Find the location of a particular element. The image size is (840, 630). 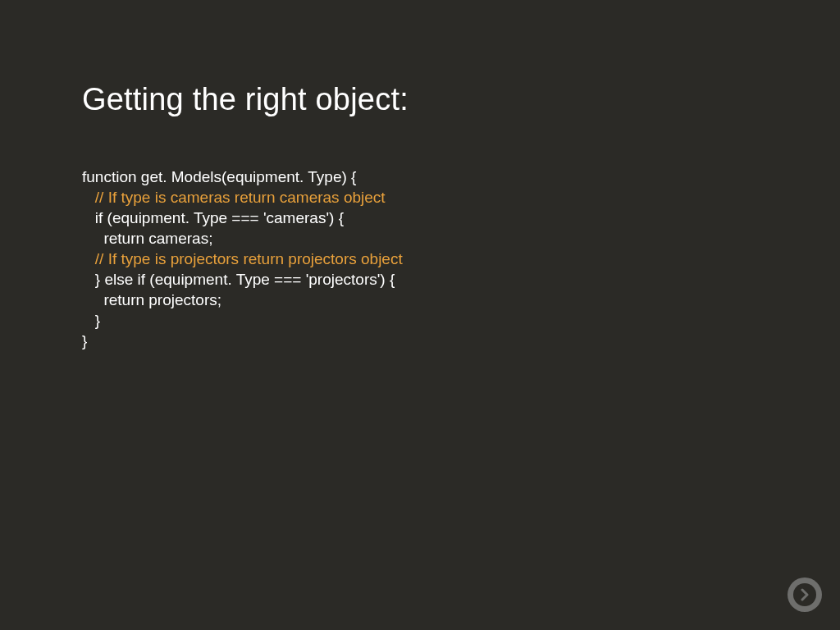

code-line: return projectors; is located at coordinates (461, 300).